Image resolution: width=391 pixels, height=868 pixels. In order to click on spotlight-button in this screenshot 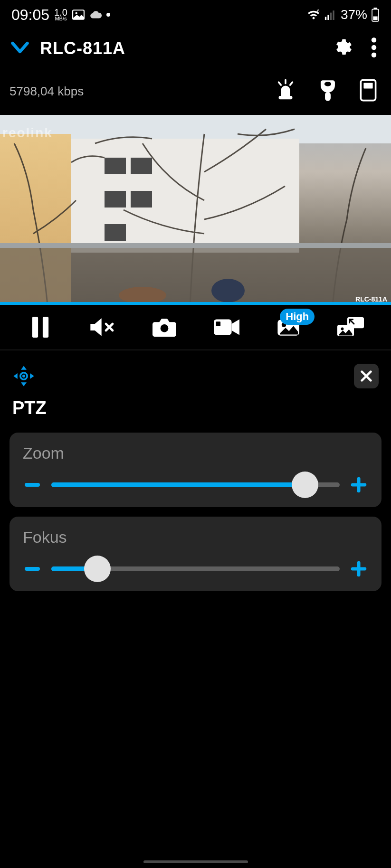, I will do `click(328, 91)`.